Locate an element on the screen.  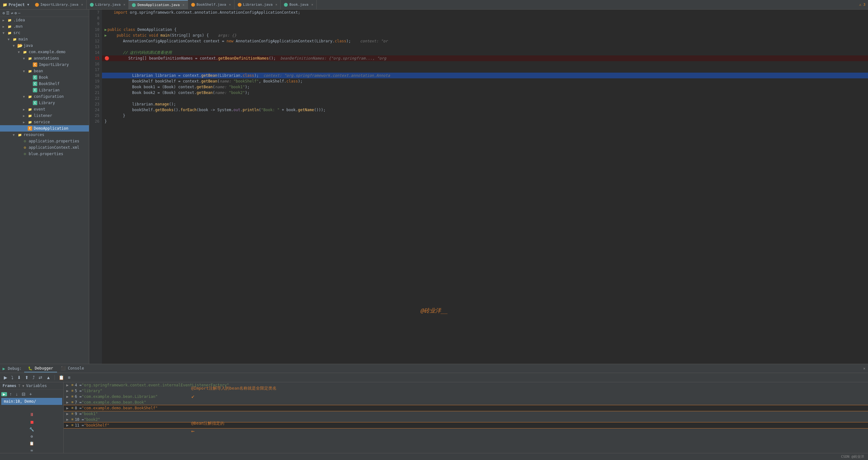
tab-label-bookshelf: BookShelf.java is located at coordinates (211, 5).